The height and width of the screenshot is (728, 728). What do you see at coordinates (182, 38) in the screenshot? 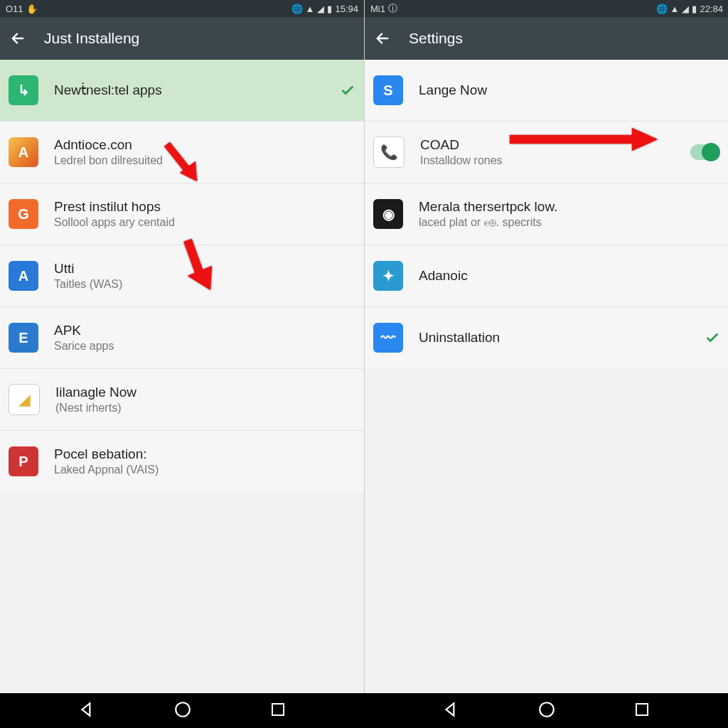
I see `app-bar: Just Installeng` at bounding box center [182, 38].